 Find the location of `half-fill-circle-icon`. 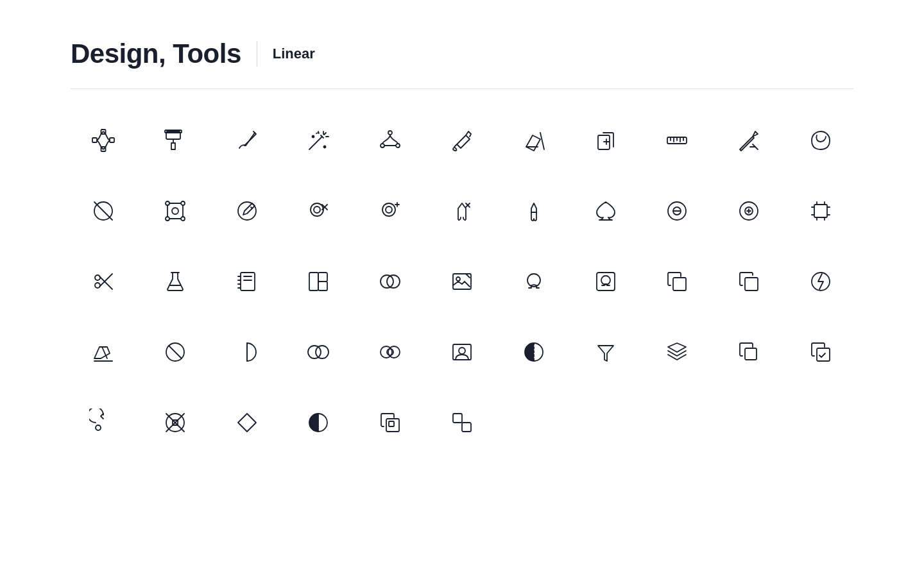

half-fill-circle-icon is located at coordinates (318, 423).